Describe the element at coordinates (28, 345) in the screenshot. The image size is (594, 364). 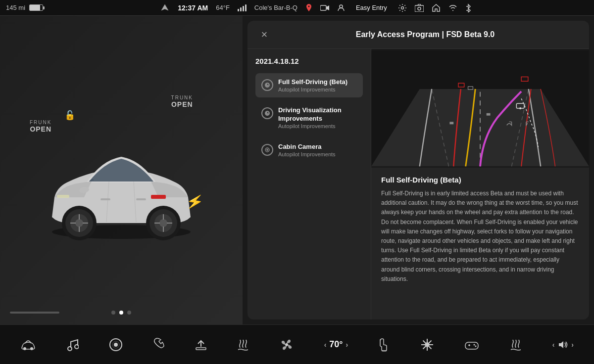
I see `taskbar-car-button` at that location.